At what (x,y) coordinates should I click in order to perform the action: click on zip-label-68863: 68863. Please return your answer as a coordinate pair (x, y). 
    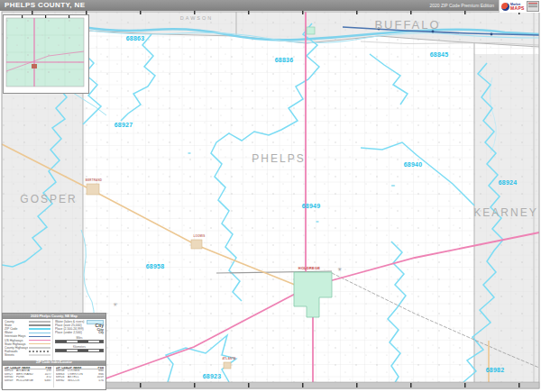
    Looking at the image, I should click on (135, 38).